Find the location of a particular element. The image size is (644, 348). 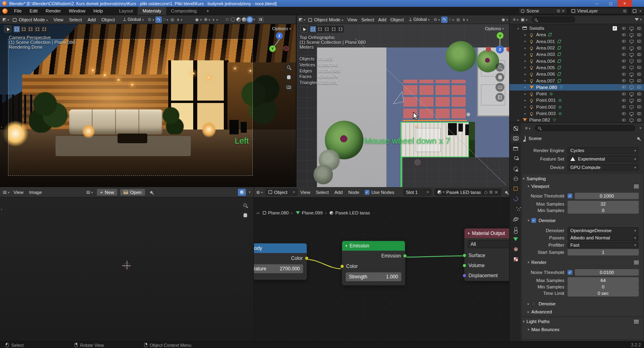

vp-max-value: 32 is located at coordinates (603, 204).